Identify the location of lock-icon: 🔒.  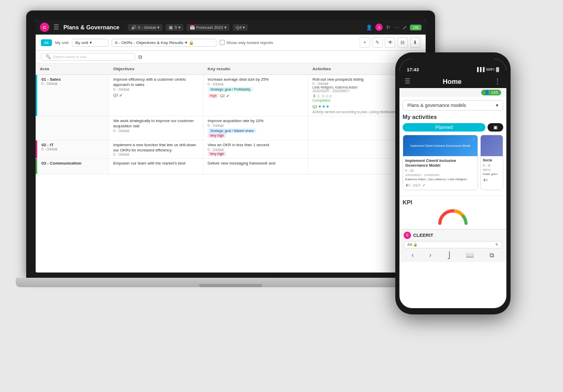
(191, 43).